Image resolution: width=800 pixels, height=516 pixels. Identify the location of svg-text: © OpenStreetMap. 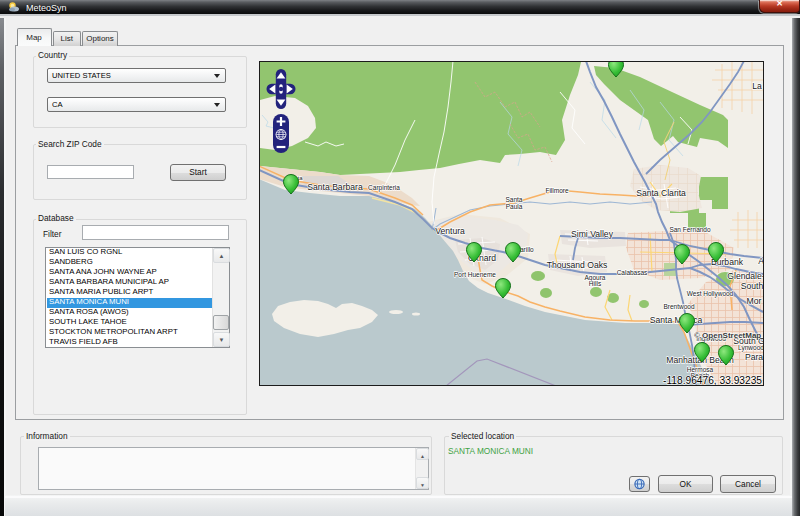
(728, 336).